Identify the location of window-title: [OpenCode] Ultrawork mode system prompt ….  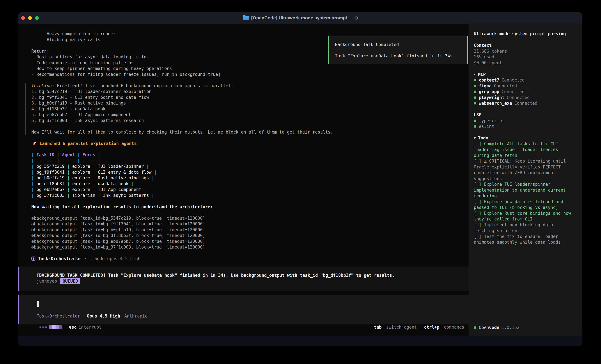
(302, 18).